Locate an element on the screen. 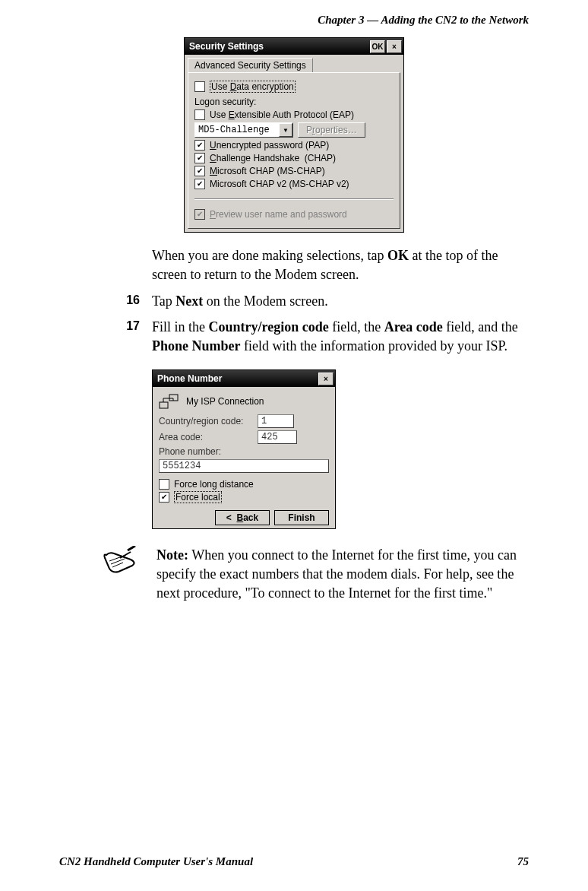  label-data-encryption: Use Data encryption is located at coordinates (252, 87).